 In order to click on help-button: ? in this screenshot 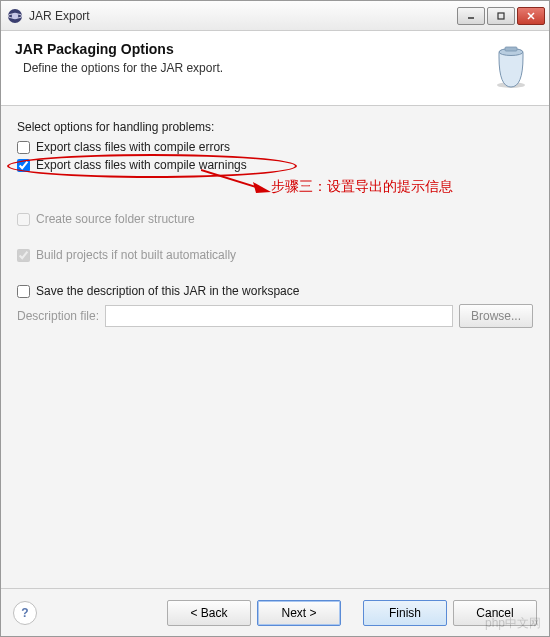, I will do `click(25, 613)`.